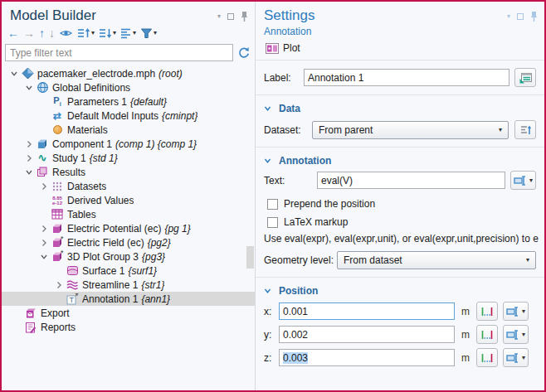 The height and width of the screenshot is (392, 546). Describe the element at coordinates (110, 74) in the screenshot. I see `tree-item-label: pacemaker_electrode.mph(root)` at that location.